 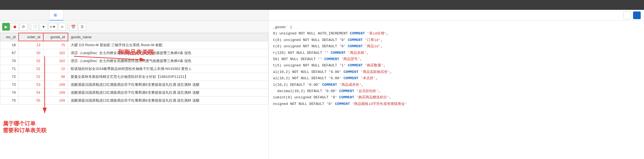 I want to click on nav-item-users, so click(x=35, y=5).